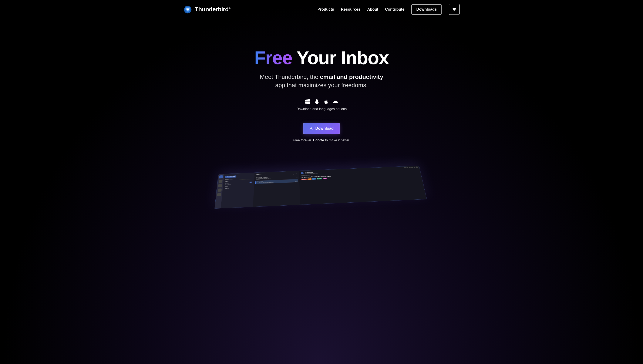 This screenshot has width=643, height=364. I want to click on thunderbird-logo-icon, so click(188, 10).